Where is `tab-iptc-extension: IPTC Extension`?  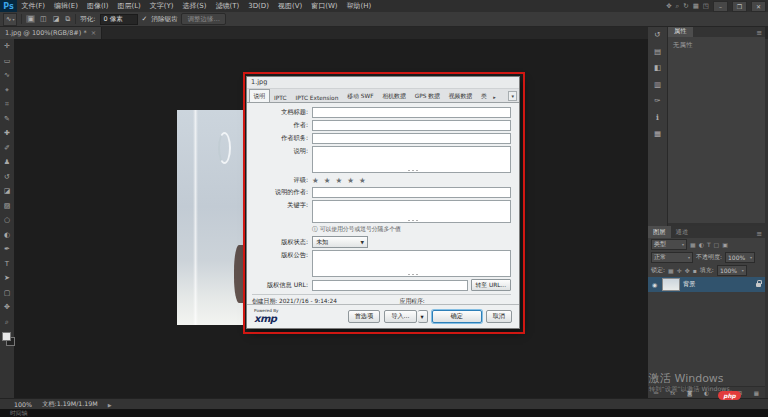 tab-iptc-extension: IPTC Extension is located at coordinates (317, 97).